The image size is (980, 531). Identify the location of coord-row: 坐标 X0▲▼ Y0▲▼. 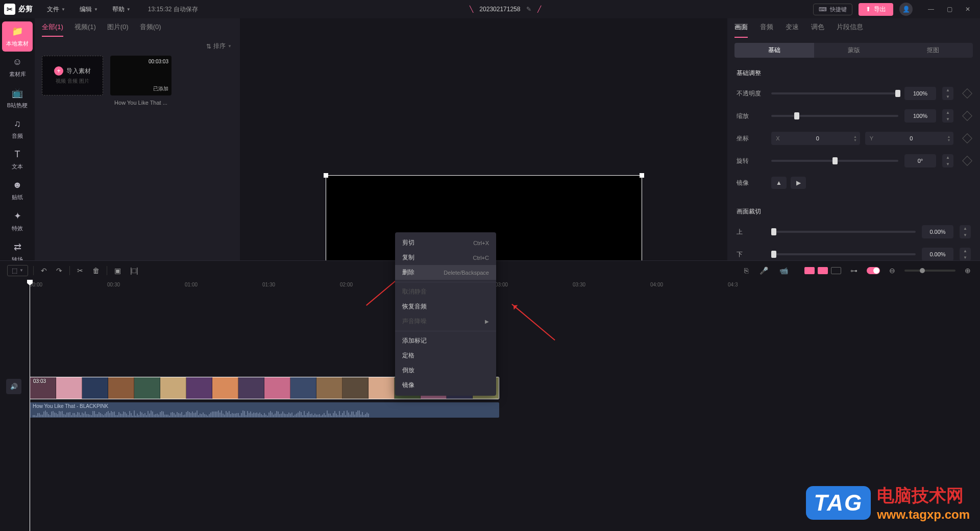
(853, 138).